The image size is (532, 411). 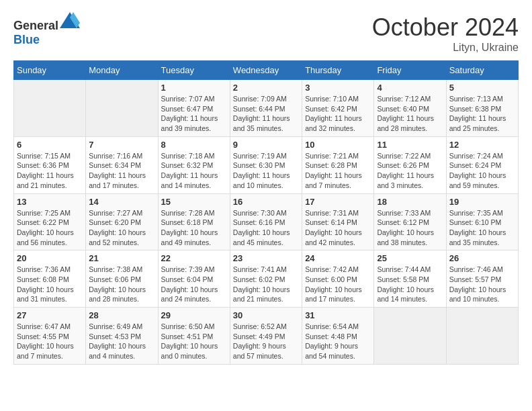 I want to click on day-info: Sunrise: 7:28 AMSunset: 6:18 PMDaylight:…, so click(x=194, y=228).